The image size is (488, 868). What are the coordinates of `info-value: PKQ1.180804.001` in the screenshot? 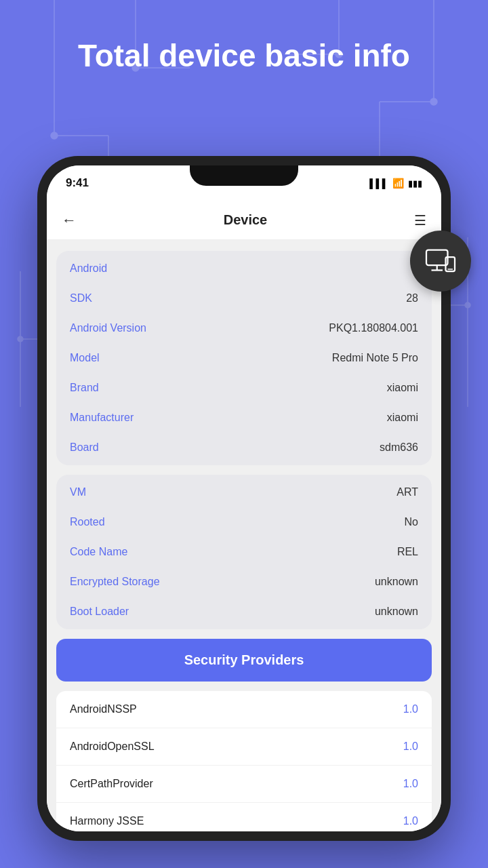 It's located at (373, 328).